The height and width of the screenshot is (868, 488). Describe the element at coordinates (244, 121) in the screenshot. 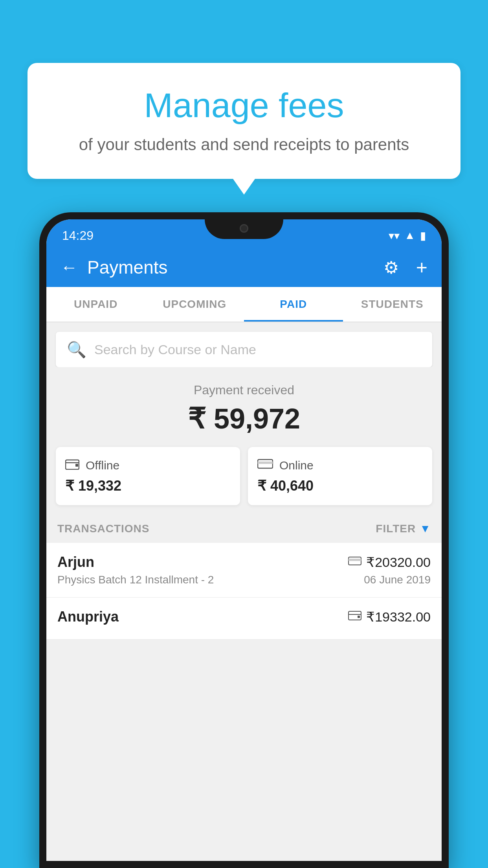

I see `speech-bubble: Manage fees of your students and send re…` at that location.